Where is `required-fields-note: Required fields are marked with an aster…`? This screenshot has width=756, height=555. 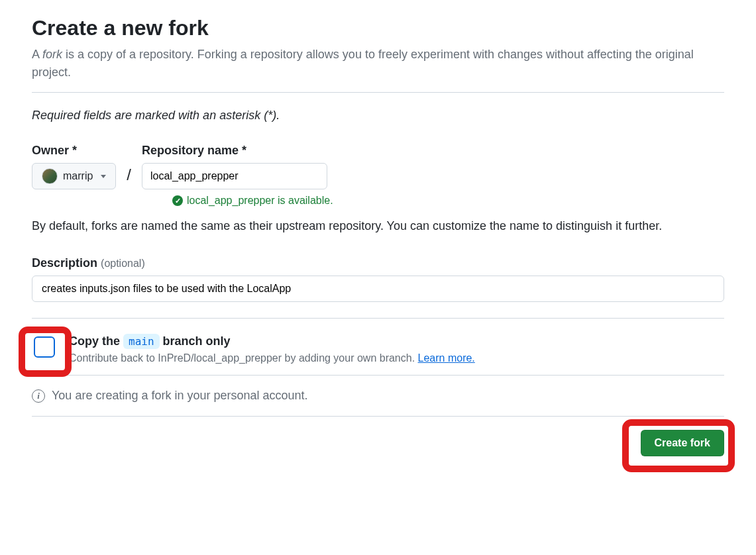 required-fields-note: Required fields are marked with an aster… is located at coordinates (378, 115).